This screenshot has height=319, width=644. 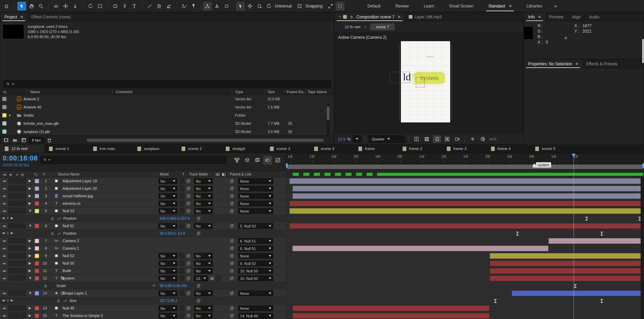 I want to click on workspace-overflow-chevron: », so click(x=556, y=6).